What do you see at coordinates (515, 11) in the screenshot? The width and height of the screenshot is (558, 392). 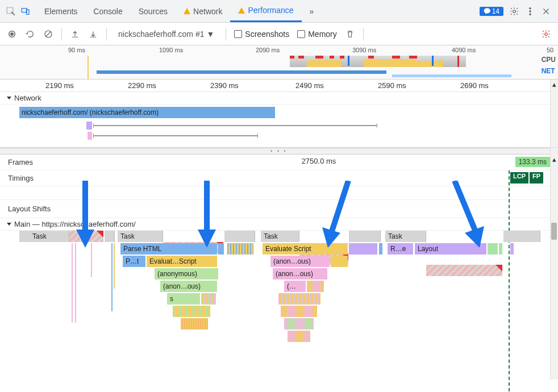 I see `tab-bar-right: 14` at bounding box center [515, 11].